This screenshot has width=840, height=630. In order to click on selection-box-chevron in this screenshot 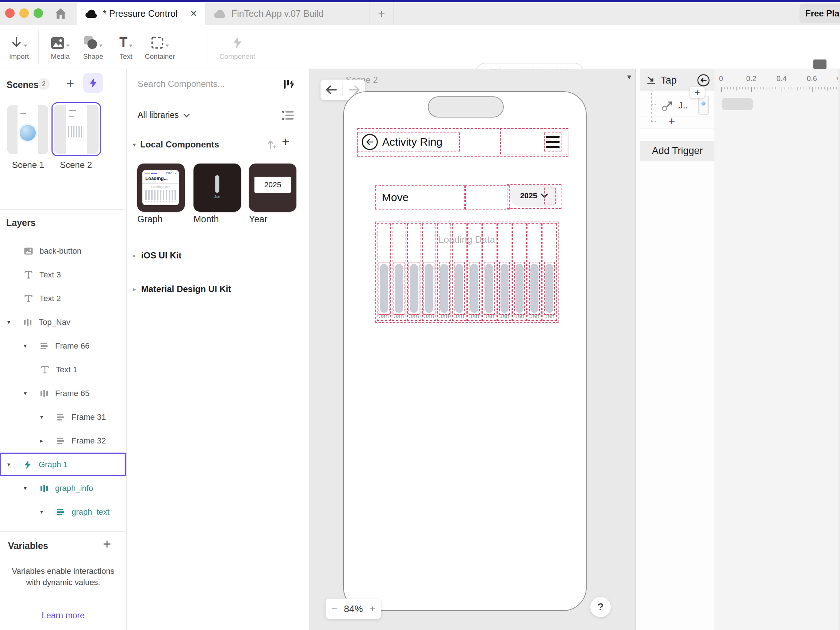, I will do `click(550, 196)`.